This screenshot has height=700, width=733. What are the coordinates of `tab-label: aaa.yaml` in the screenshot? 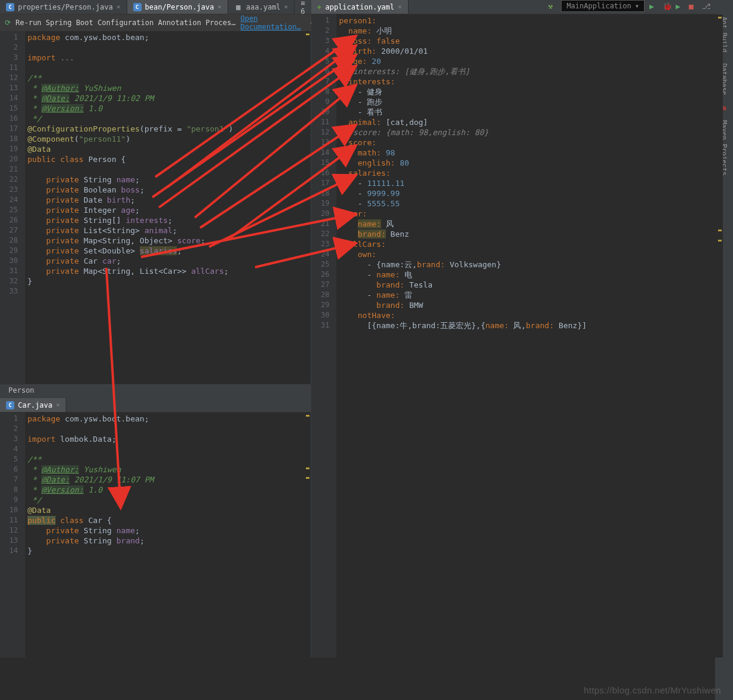 It's located at (263, 7).